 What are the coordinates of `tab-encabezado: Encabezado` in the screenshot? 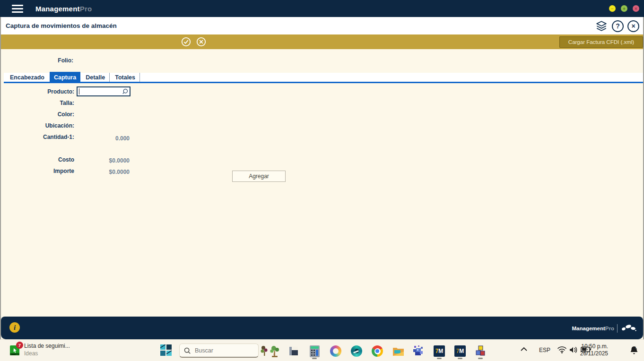 It's located at (27, 77).